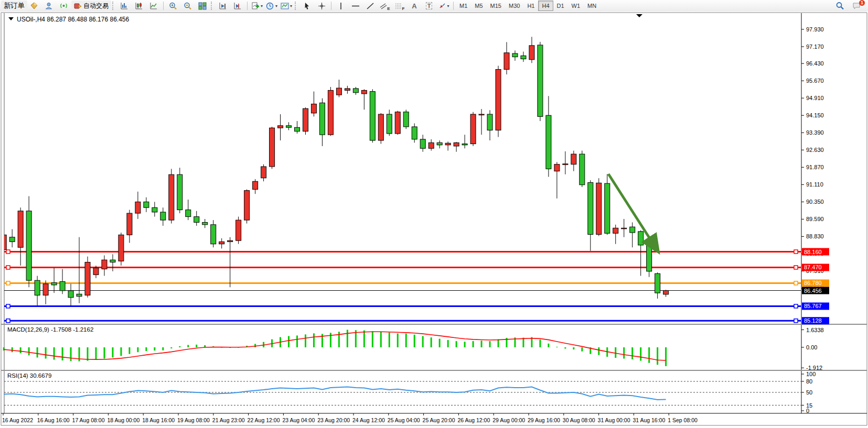  Describe the element at coordinates (298, 420) in the screenshot. I see `svg-text: 23 Aug 04:00` at that location.